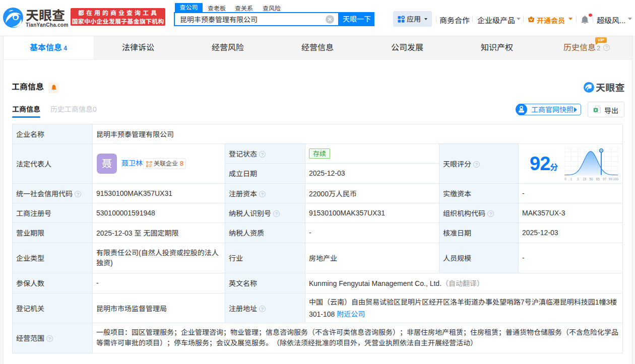 This screenshot has width=635, height=364. I want to click on svg-text: 85, so click(598, 179).